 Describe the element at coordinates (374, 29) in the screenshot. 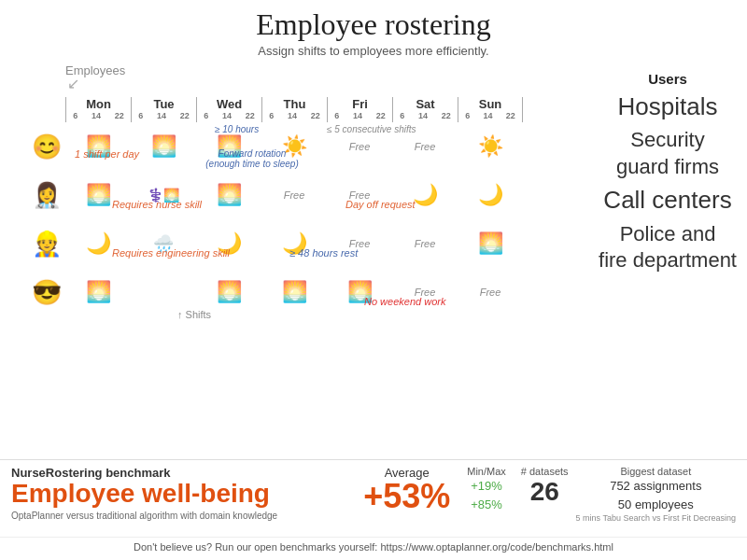

I see `header-section: Employee rostering Assign shifts to empl…` at that location.